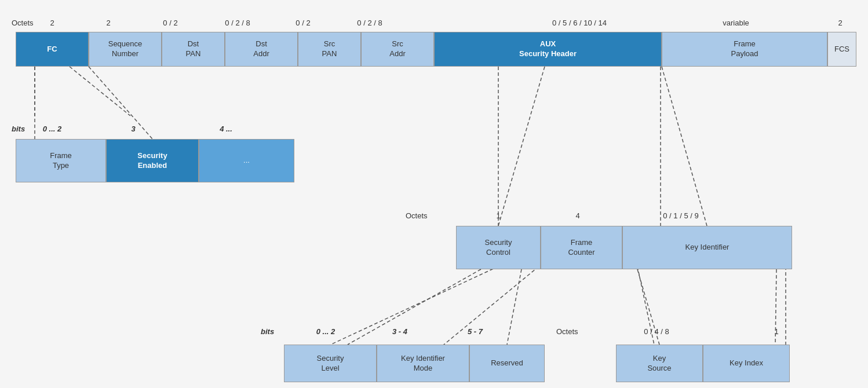 Image resolution: width=868 pixels, height=388 pixels. I want to click on sec-enabled-cell: SecurityEnabled, so click(152, 161).